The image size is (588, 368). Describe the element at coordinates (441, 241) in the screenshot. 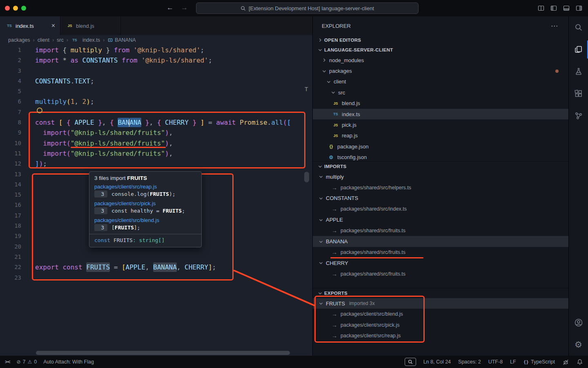

I see `tree-item-banana: BANANA` at that location.